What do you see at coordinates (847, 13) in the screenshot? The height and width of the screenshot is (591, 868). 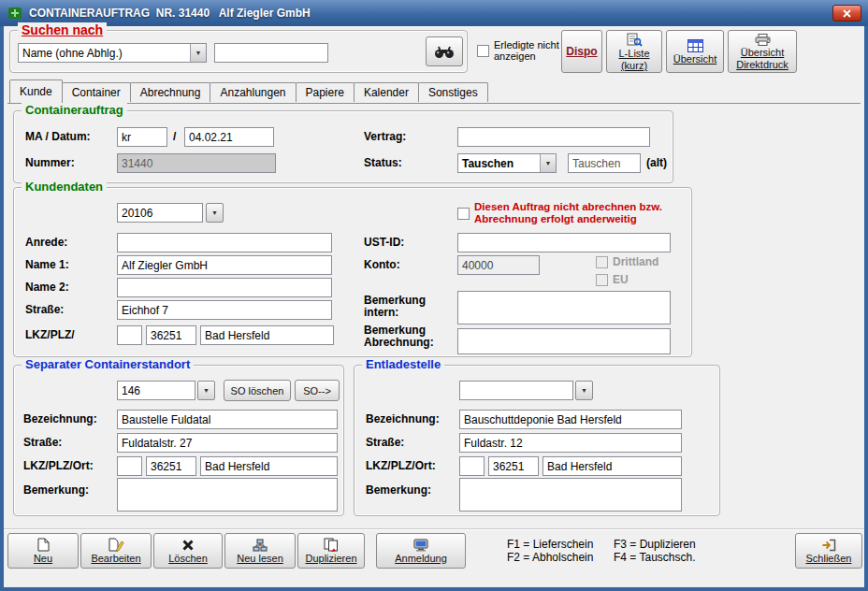 I see `close-icon` at bounding box center [847, 13].